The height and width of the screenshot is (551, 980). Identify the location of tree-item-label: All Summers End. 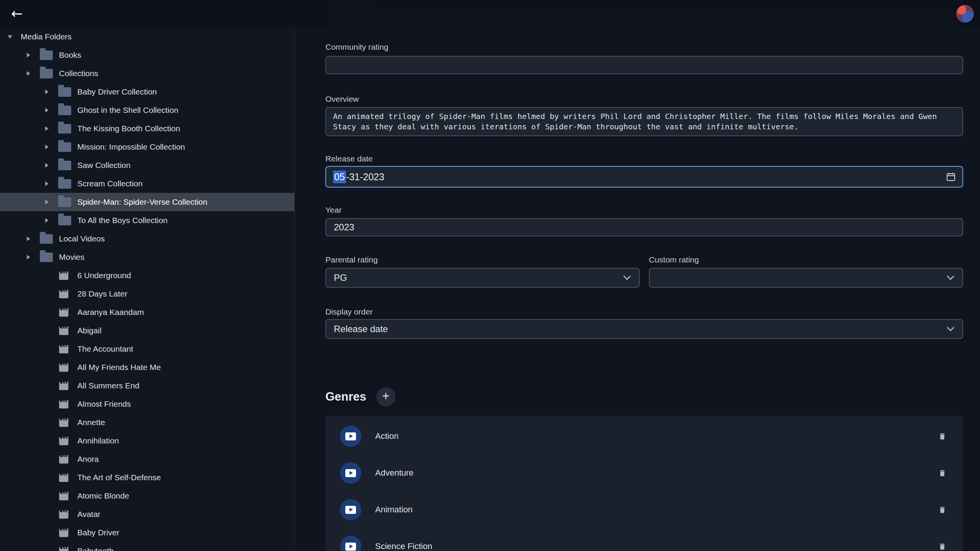
(108, 386).